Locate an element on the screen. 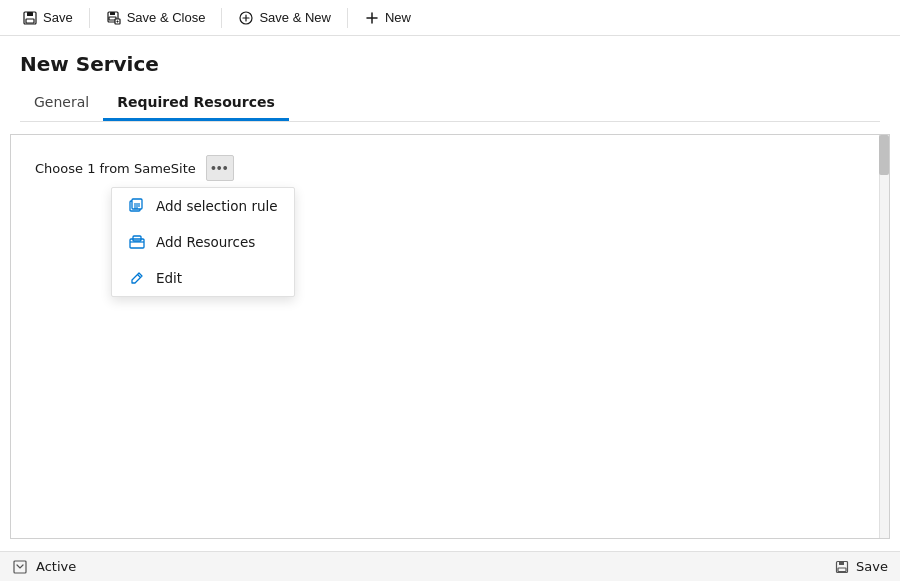  tab-required-resources: Required Resources is located at coordinates (196, 104).